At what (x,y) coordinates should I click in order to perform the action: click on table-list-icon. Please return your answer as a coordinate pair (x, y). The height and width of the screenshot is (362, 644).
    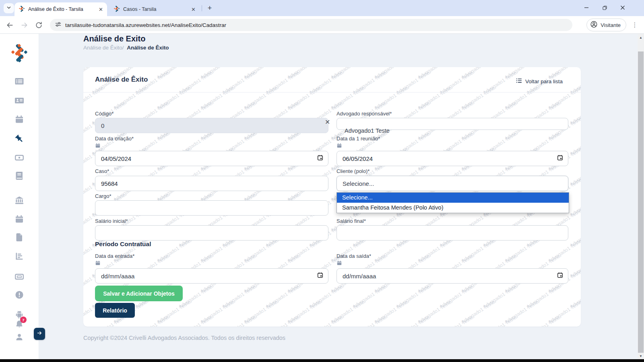
    Looking at the image, I should click on (19, 81).